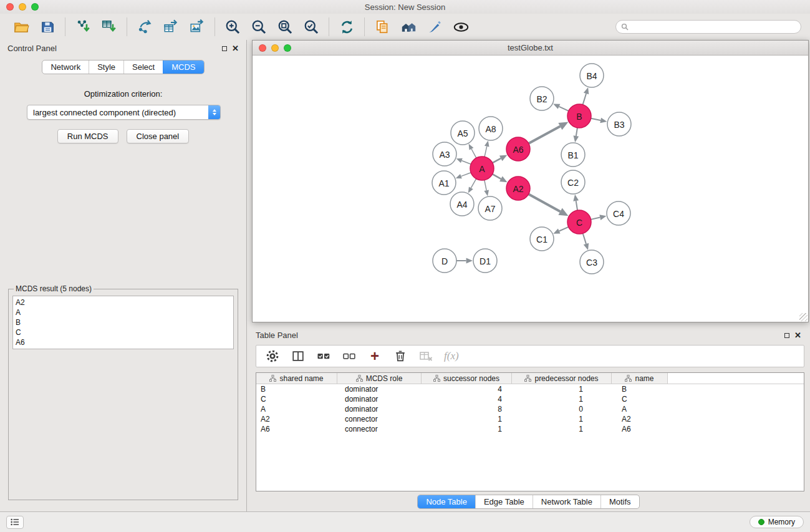 The height and width of the screenshot is (532, 810). What do you see at coordinates (382, 27) in the screenshot?
I see `duplicate-network-button` at bounding box center [382, 27].